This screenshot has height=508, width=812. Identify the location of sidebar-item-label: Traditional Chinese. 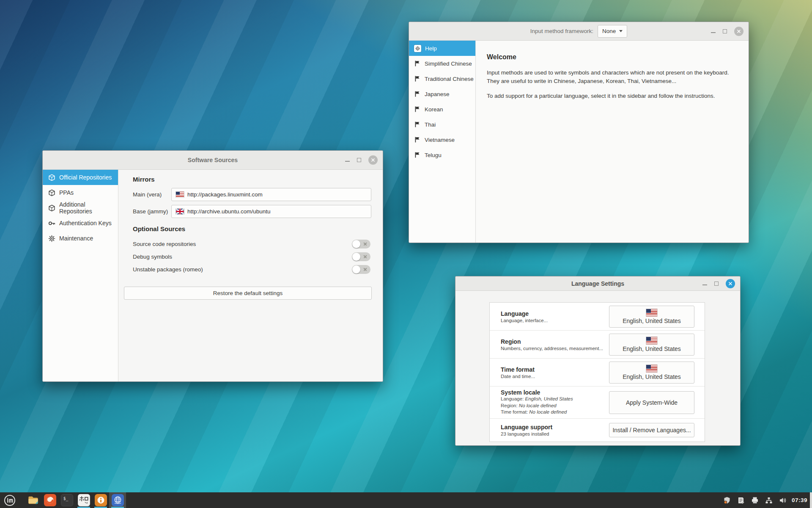
(449, 79).